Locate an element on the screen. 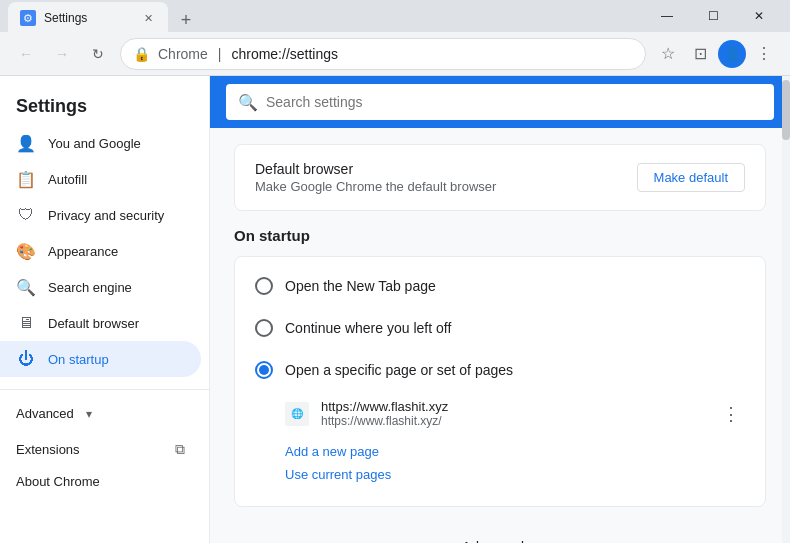  sidebar-item-you-and-google: 👤 You and Google is located at coordinates (100, 143).